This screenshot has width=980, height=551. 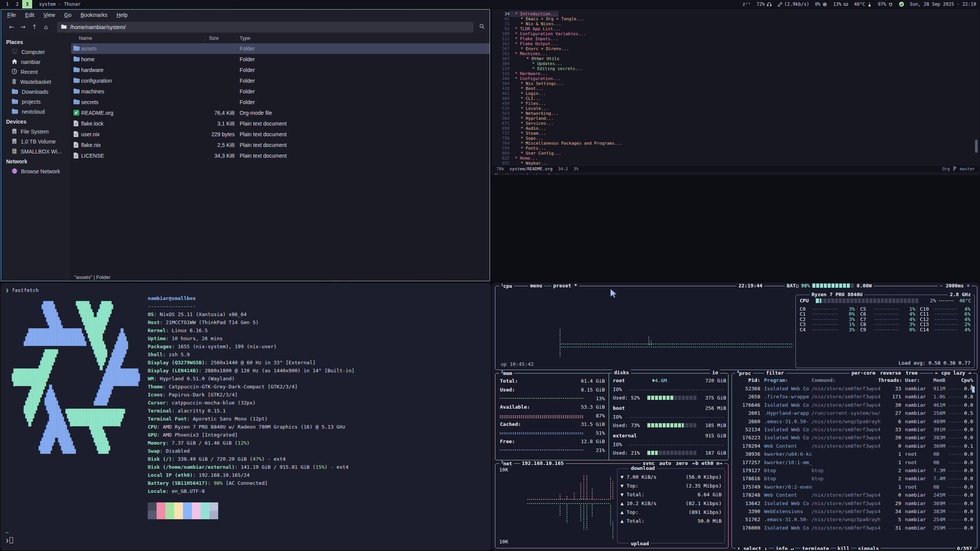 What do you see at coordinates (68, 15) in the screenshot?
I see `menu-go: Go` at bounding box center [68, 15].